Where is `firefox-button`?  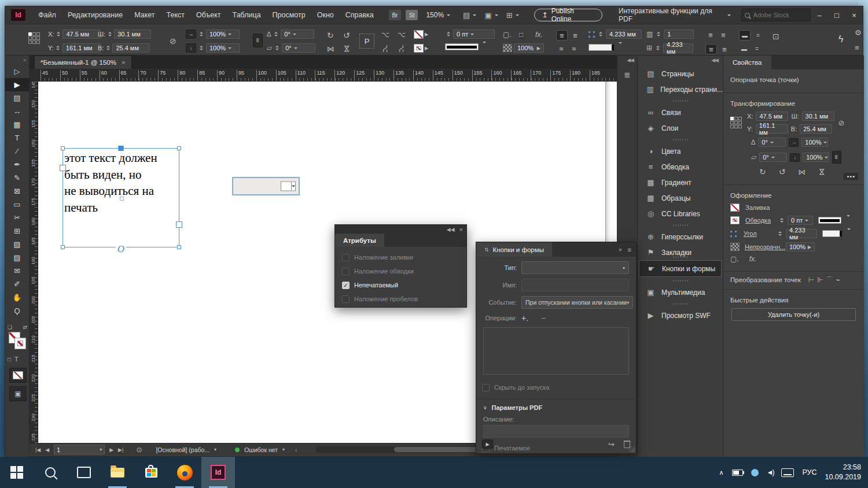 firefox-button is located at coordinates (185, 472).